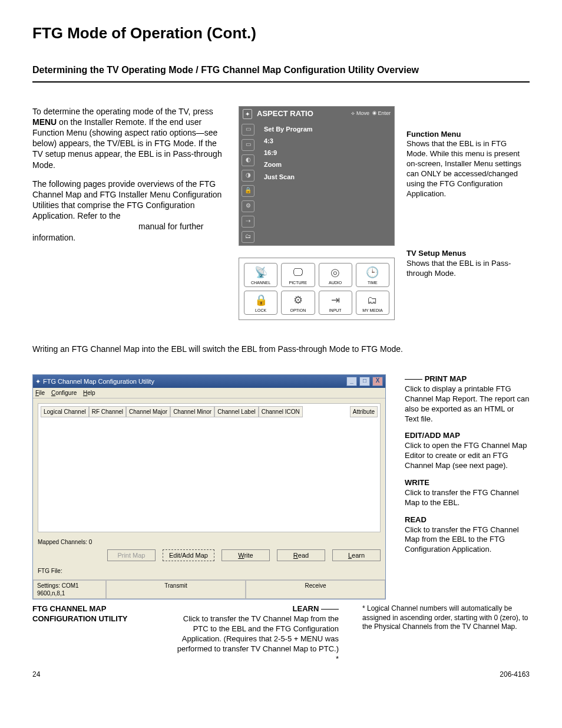 This screenshot has height=728, width=562. What do you see at coordinates (515, 675) in the screenshot?
I see `doc-number: 206-4163` at bounding box center [515, 675].